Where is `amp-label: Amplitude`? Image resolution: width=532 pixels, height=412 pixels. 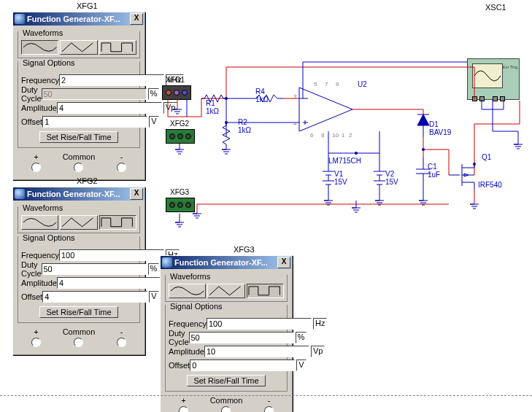
amp-label: Amplitude is located at coordinates (39, 283).